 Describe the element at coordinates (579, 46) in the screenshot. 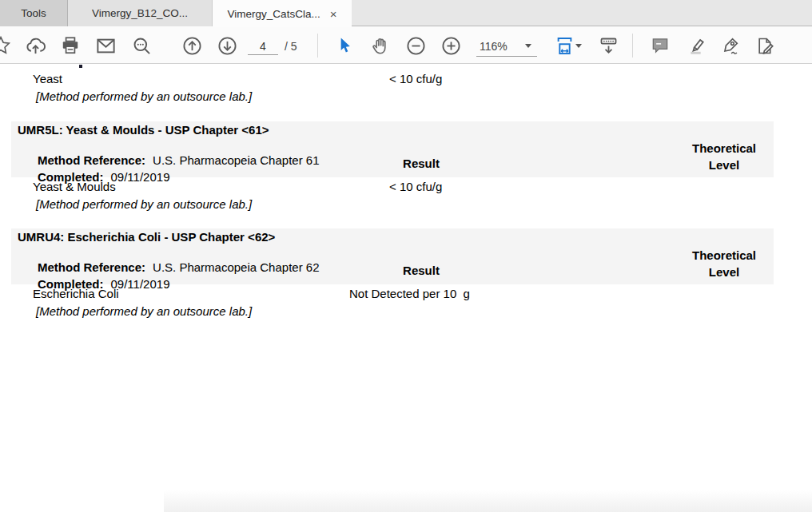

I see `fit-width-chevron-icon` at that location.